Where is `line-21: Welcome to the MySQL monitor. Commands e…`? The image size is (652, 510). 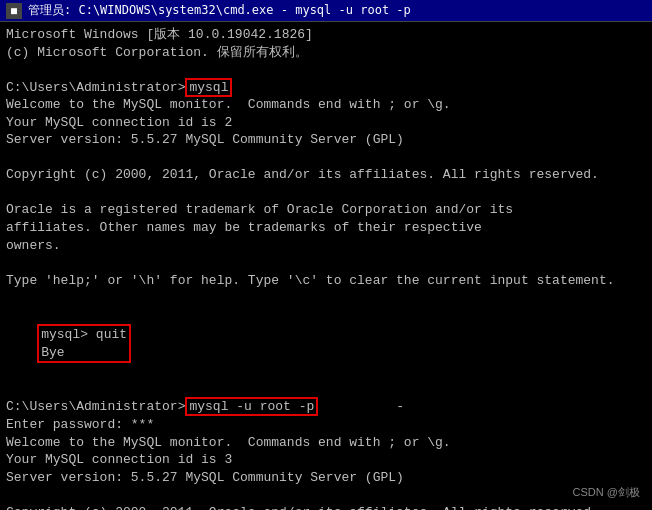
line-21: Welcome to the MySQL monitor. Commands e… is located at coordinates (326, 443).